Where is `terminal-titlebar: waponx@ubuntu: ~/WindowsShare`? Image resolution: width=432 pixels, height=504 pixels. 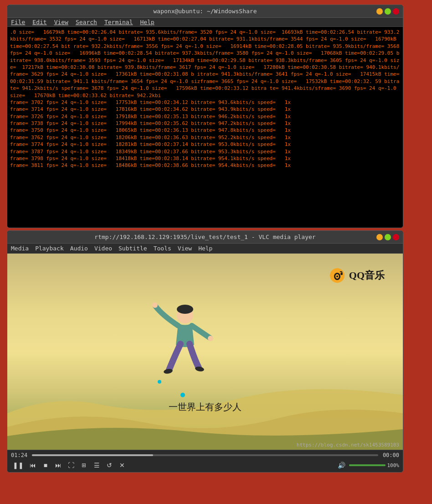 terminal-titlebar: waponx@ubuntu: ~/WindowsShare is located at coordinates (205, 11).